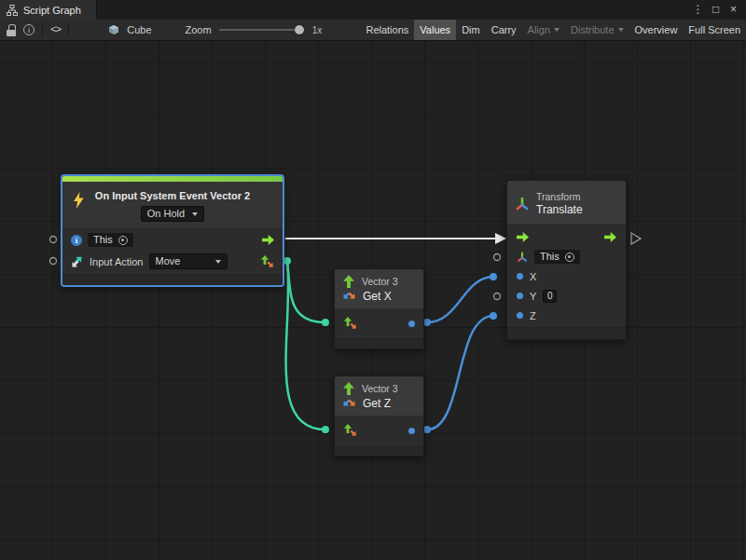 The width and height of the screenshot is (746, 560). Describe the element at coordinates (379, 309) in the screenshot. I see `node-get-x: Vector 3 Get X` at that location.